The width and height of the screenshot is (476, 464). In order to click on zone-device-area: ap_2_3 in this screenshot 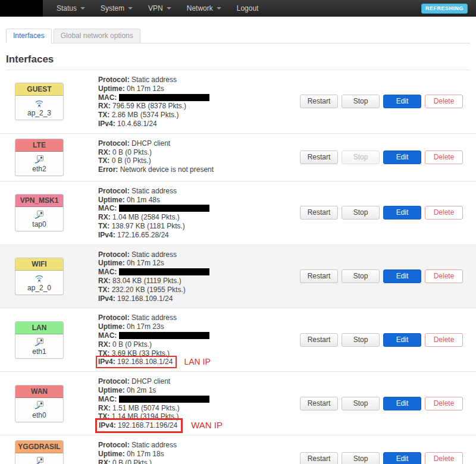, I will do `click(39, 108)`.